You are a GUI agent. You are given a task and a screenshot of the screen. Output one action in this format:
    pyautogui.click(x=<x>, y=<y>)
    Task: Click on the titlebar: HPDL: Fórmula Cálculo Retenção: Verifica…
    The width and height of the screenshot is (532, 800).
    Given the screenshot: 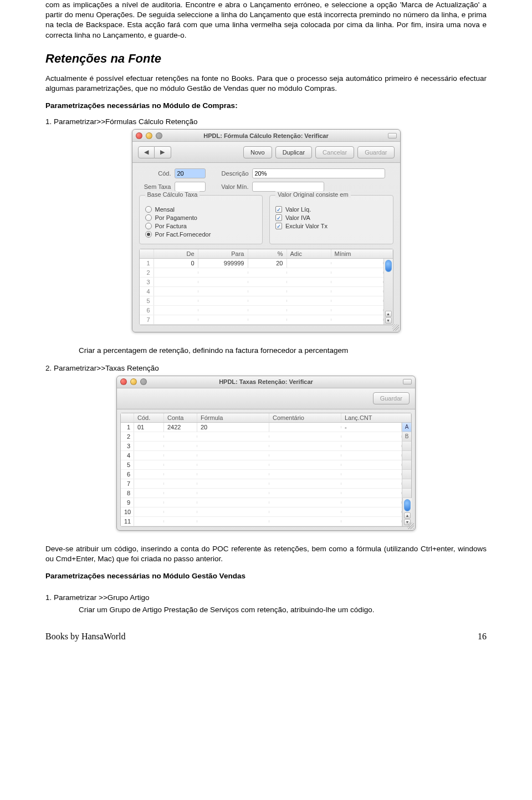 What is the action you would take?
    pyautogui.click(x=266, y=136)
    